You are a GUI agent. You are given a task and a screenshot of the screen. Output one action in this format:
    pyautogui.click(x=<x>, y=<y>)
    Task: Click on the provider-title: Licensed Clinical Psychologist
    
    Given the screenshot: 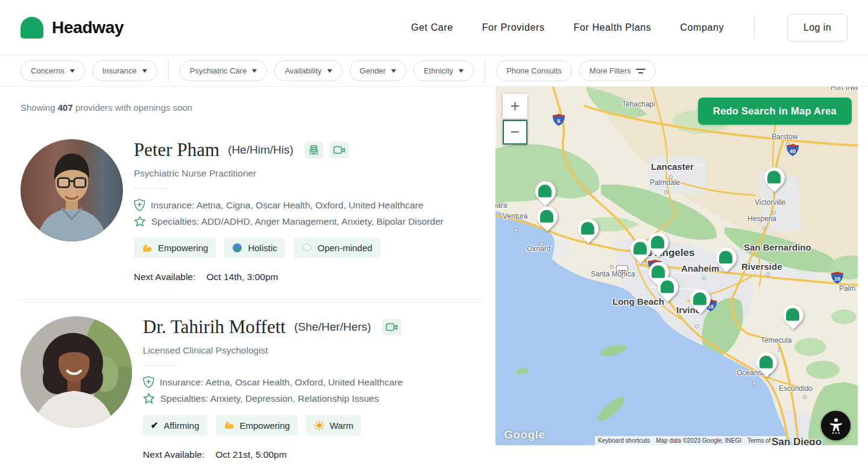 What is the action you would take?
    pyautogui.click(x=272, y=351)
    